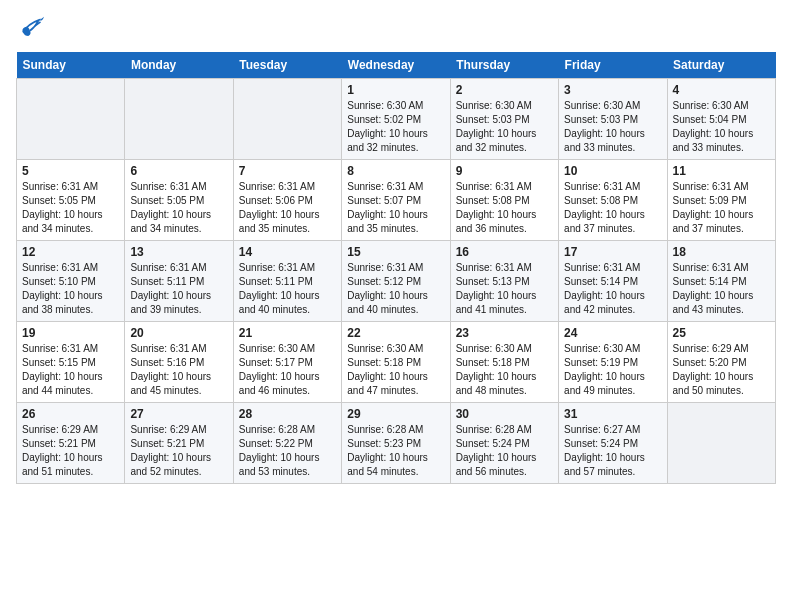 This screenshot has width=792, height=612. Describe the element at coordinates (396, 252) in the screenshot. I see `day-number: 15` at that location.